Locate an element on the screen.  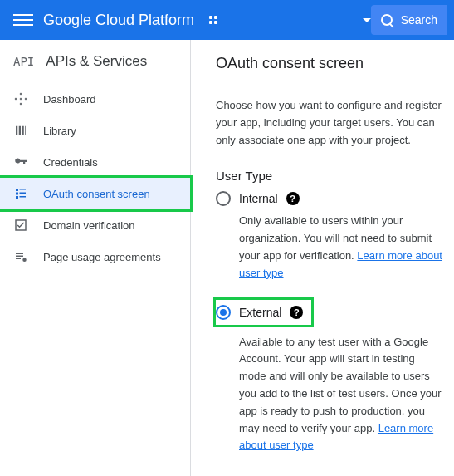
radio-label-external: External is located at coordinates (261, 312).